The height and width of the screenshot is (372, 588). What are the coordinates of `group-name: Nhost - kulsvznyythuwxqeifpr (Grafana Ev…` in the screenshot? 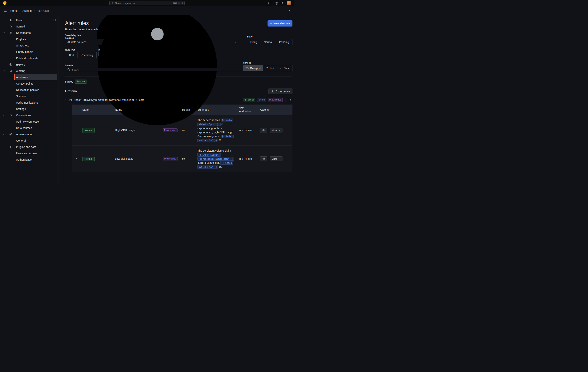 It's located at (104, 100).